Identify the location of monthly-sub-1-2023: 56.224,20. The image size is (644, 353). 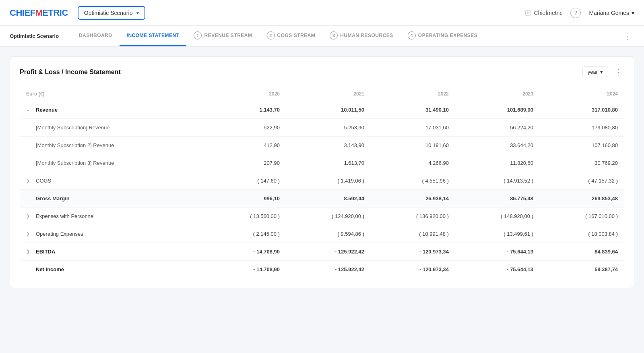
(497, 128).